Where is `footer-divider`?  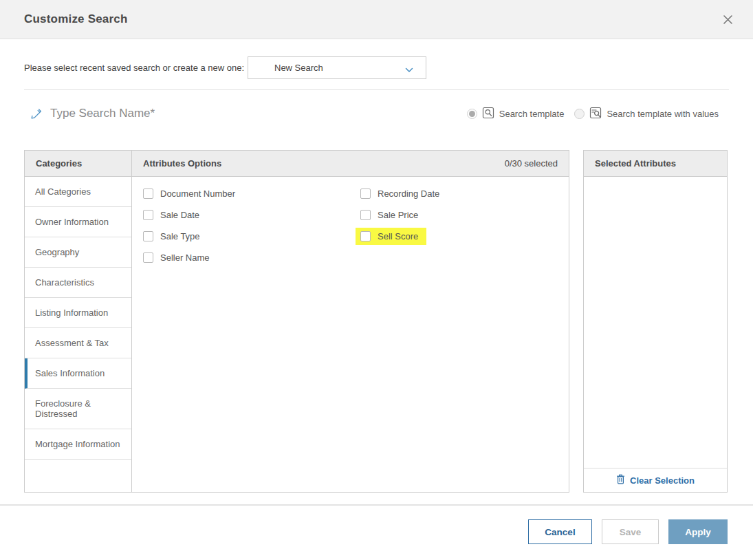 footer-divider is located at coordinates (377, 505).